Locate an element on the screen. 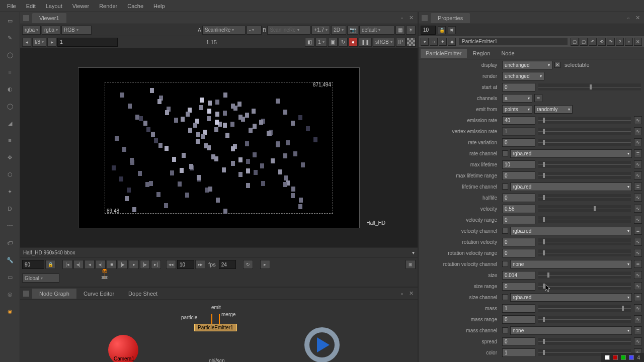 Image resolution: width=644 pixels, height=362 pixels. prop-dropdown: a is located at coordinates (517, 99).